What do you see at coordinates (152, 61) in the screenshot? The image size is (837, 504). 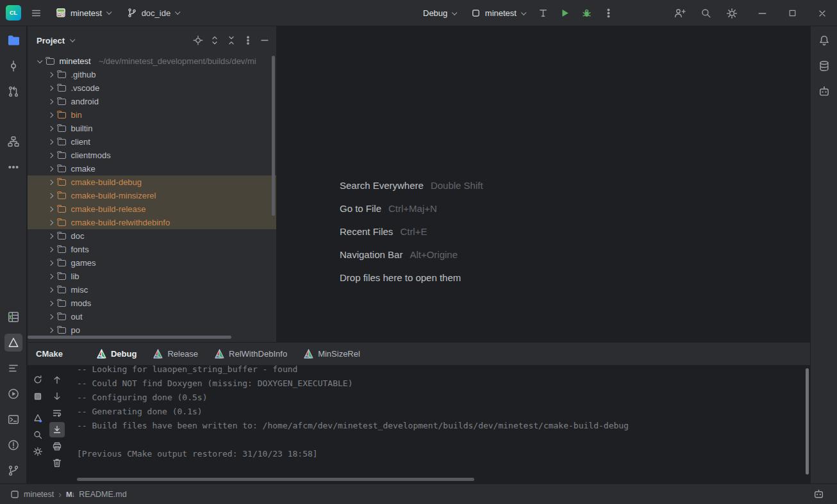 I see `tree-root-item: minetest ~/dev/minetest_development/buil…` at bounding box center [152, 61].